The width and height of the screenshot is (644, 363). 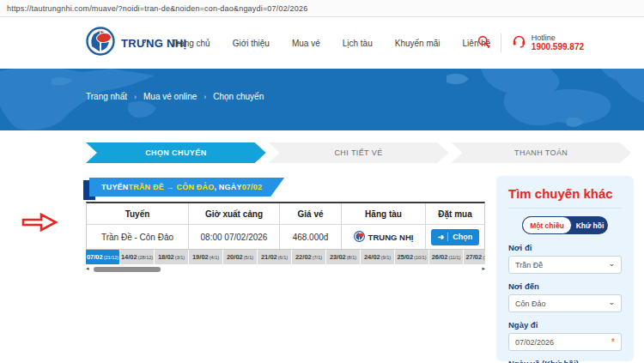 What do you see at coordinates (541, 153) in the screenshot?
I see `step-thanh-toan: THANH TOÁN` at bounding box center [541, 153].